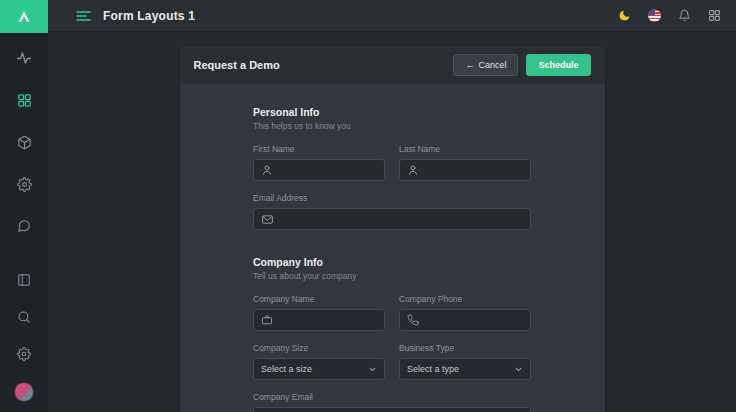 This screenshot has height=412, width=736. What do you see at coordinates (465, 312) in the screenshot?
I see `company-phone-field: Company Phone` at bounding box center [465, 312].